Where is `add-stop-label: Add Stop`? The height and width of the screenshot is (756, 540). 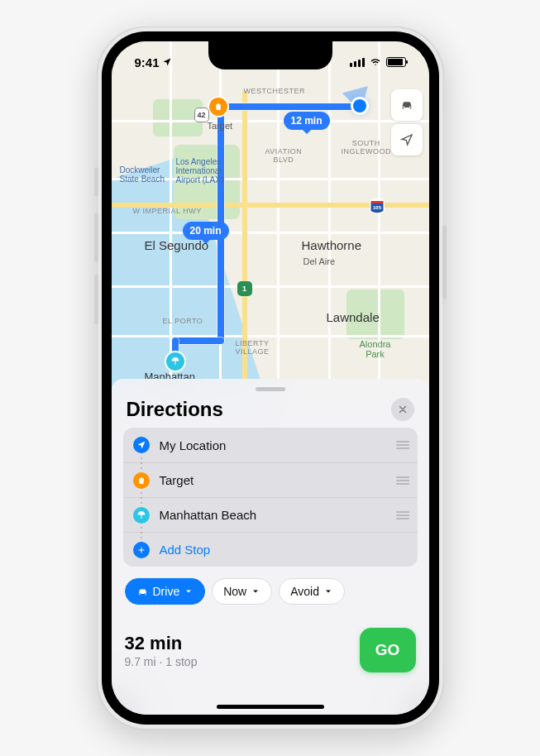 add-stop-label: Add Stop is located at coordinates (284, 549).